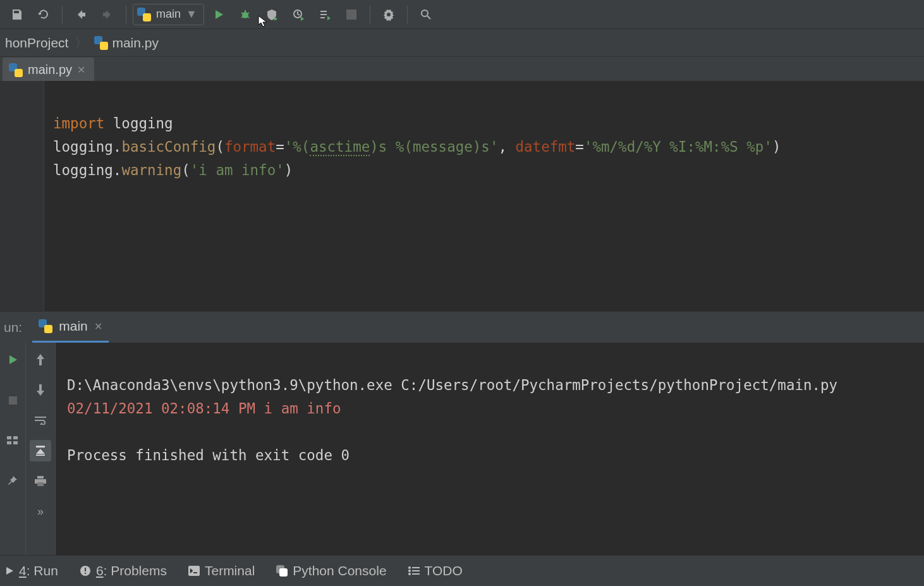 The height and width of the screenshot is (586, 924). I want to click on coverage-icon, so click(272, 15).